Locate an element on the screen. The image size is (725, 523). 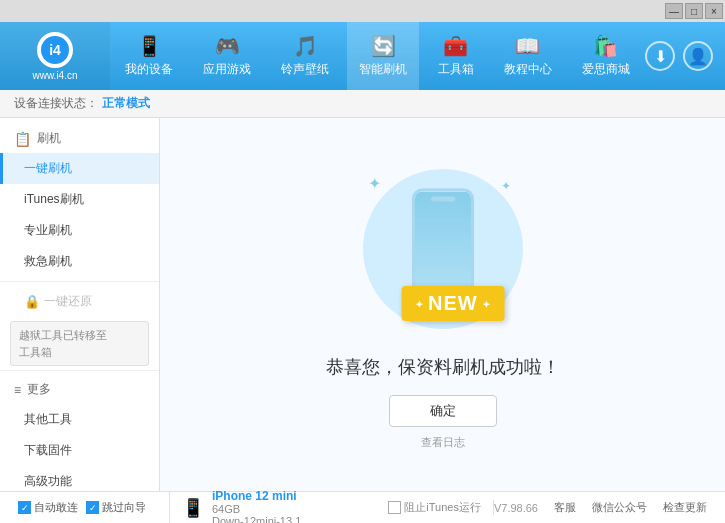
nav-label-store: 爱思商城 is located at coordinates (606, 70).